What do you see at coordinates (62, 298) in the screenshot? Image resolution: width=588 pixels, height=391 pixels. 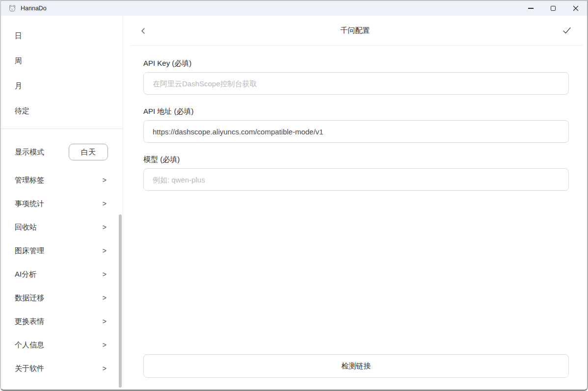 I see `sidebar-item-data-migration: 数据迁移 >` at bounding box center [62, 298].